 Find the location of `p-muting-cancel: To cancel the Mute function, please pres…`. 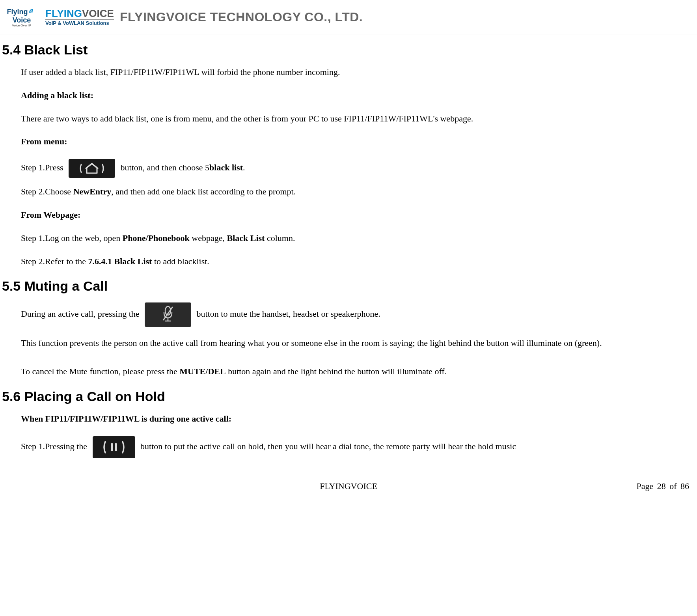

p-muting-cancel: To cancel the Mute function, please pres… is located at coordinates (354, 371).